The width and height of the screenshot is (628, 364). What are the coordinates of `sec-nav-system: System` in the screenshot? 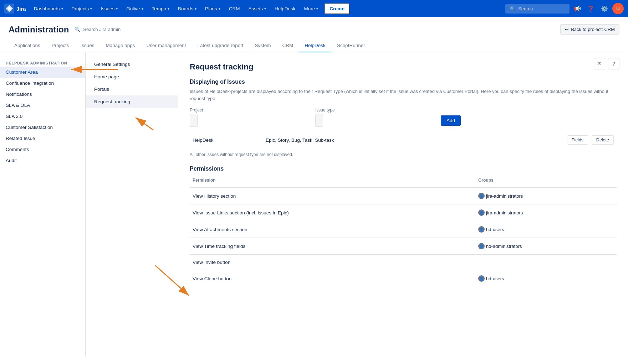 It's located at (263, 46).